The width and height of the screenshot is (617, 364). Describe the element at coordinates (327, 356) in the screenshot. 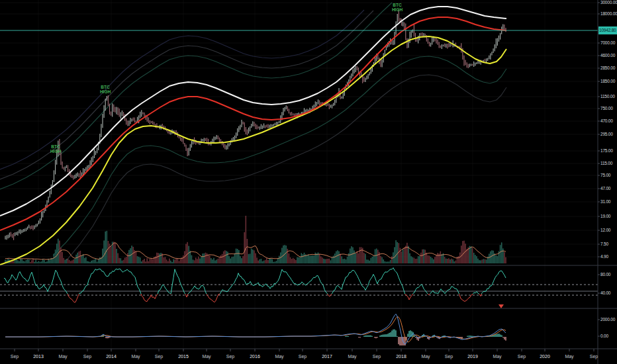

I see `time-axis-label: 2017` at that location.